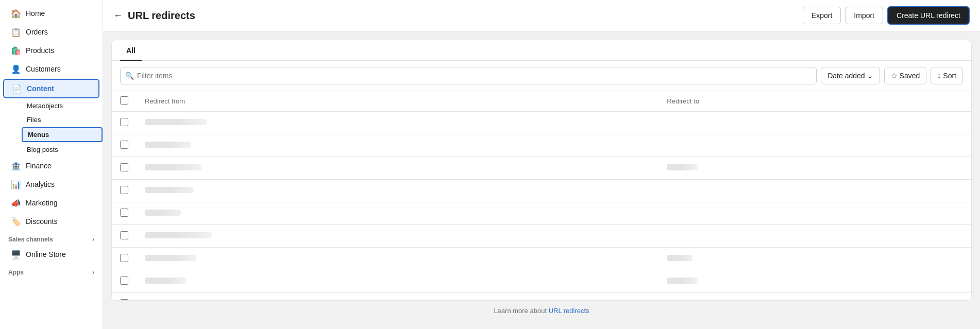 Image resolution: width=980 pixels, height=329 pixels. Describe the element at coordinates (62, 119) in the screenshot. I see `sidebar-item-files: Files` at that location.